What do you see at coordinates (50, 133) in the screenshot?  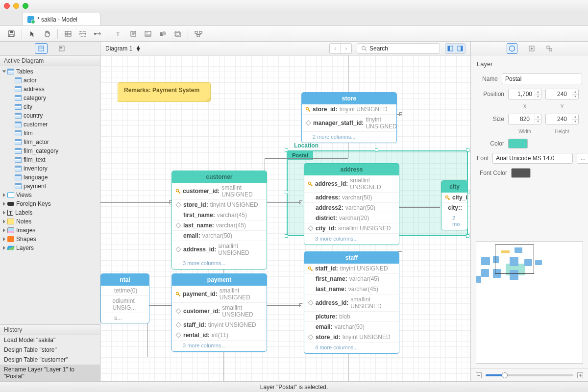 I see `table-item-film: film` at bounding box center [50, 133].